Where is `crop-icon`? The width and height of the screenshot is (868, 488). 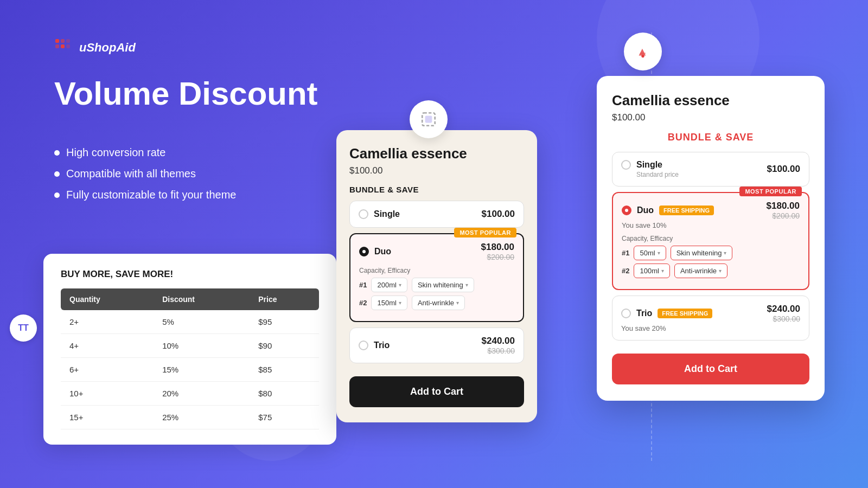
crop-icon is located at coordinates (429, 119).